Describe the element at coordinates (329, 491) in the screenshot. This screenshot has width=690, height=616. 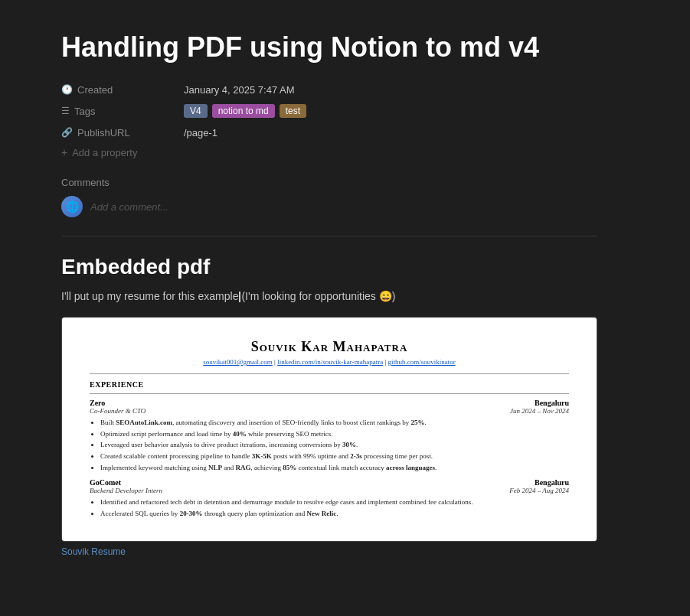
I see `job-gocomet-subtitle: Backend Developer Intern Feb 2024 – Aug …` at that location.